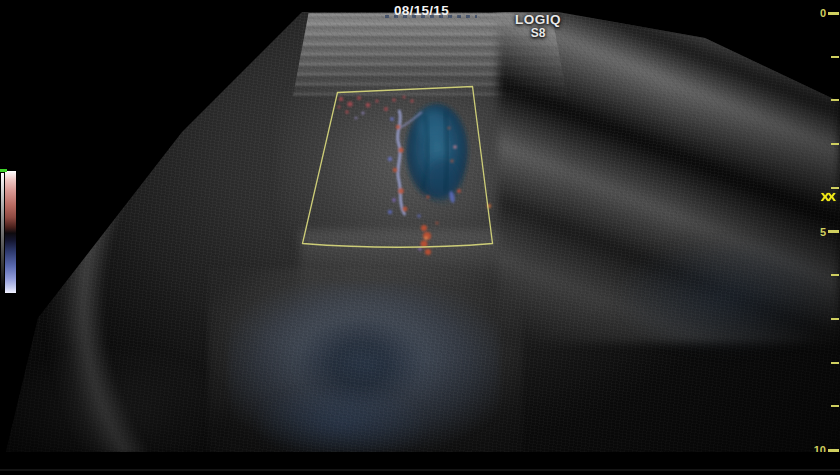 This screenshot has width=840, height=475. I want to click on depth-tick-label: 5, so click(823, 232).